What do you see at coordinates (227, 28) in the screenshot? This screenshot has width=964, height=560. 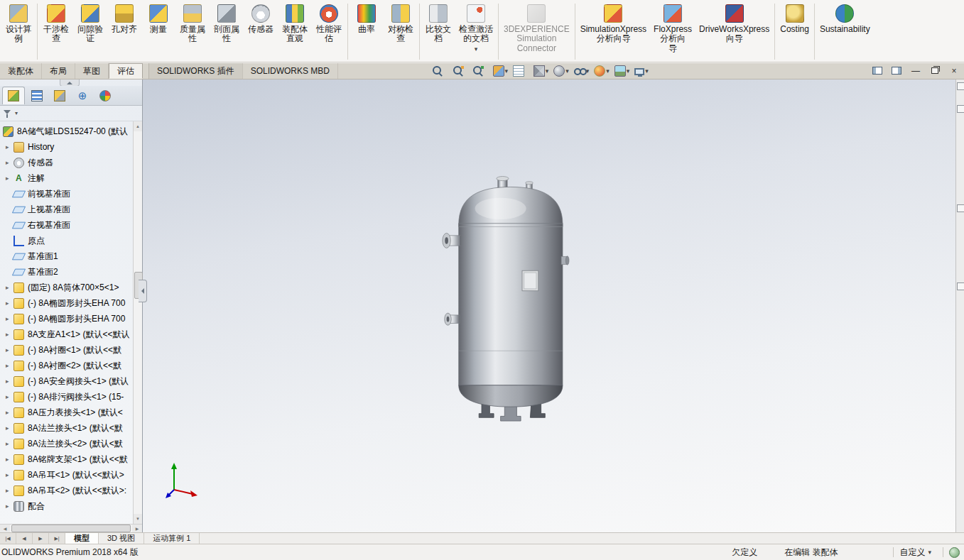 I see `section-properties-button: 剖面属 性 ▾` at bounding box center [227, 28].